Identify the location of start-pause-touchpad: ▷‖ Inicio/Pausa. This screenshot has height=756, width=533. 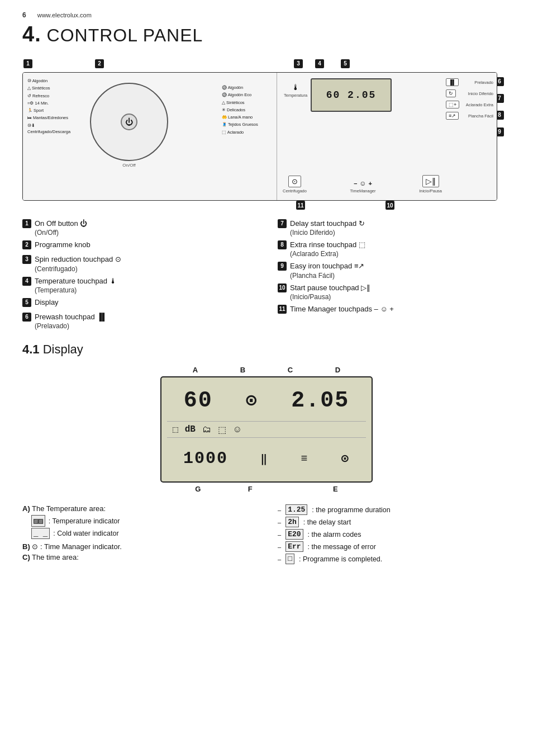
(430, 185).